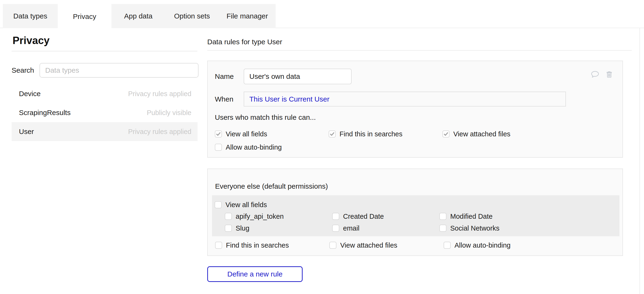 The width and height of the screenshot is (644, 294). I want to click on data-type-list: Device Privacy rules applied ScrapingRes…, so click(104, 113).